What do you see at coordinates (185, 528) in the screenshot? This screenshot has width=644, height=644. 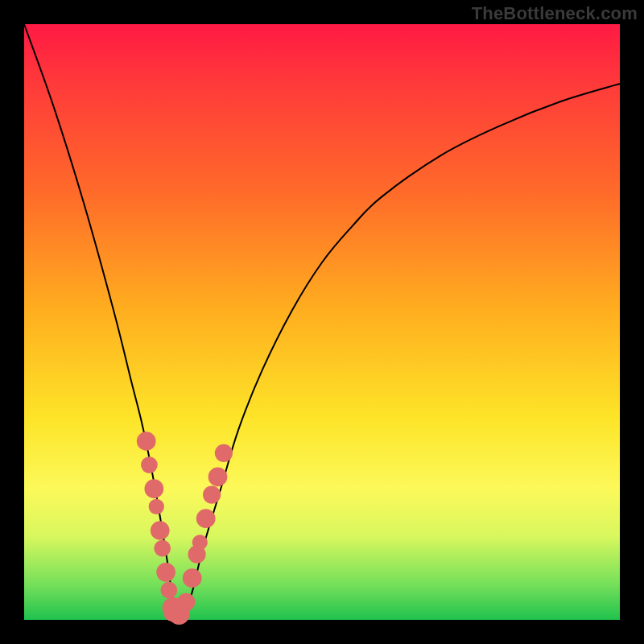 I see `chart-dots` at bounding box center [185, 528].